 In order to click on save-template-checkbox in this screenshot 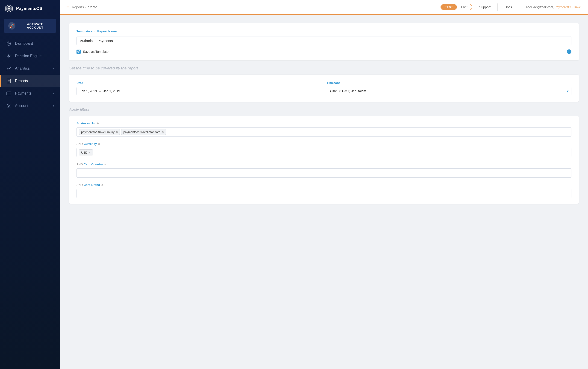, I will do `click(78, 52)`.